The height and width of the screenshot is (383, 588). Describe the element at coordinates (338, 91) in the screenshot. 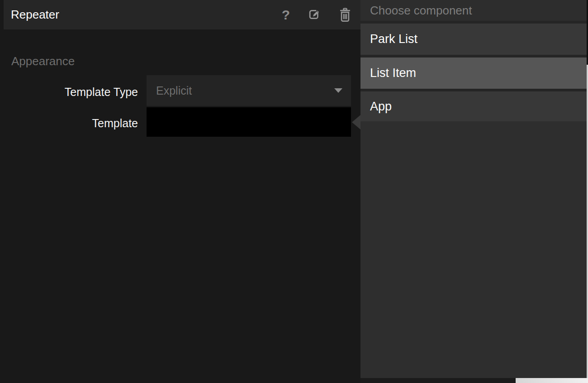

I see `chevron-down-icon` at that location.